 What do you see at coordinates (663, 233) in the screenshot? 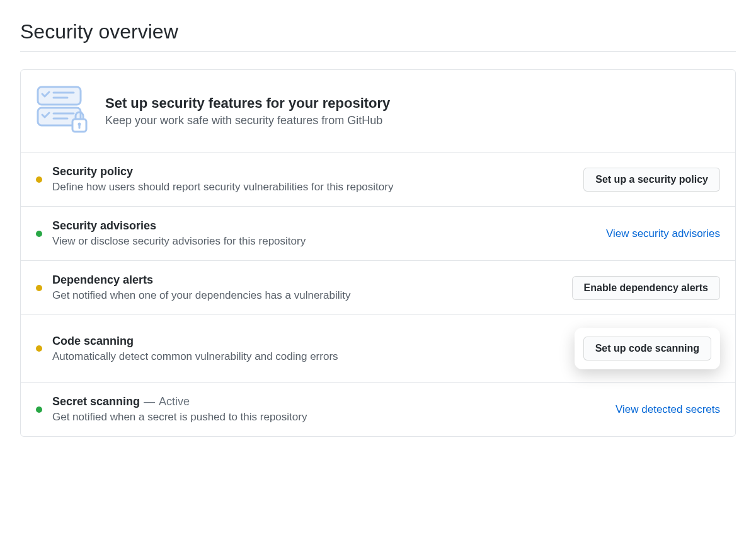
I see `view-security-advisories-link: View security advisories` at bounding box center [663, 233].